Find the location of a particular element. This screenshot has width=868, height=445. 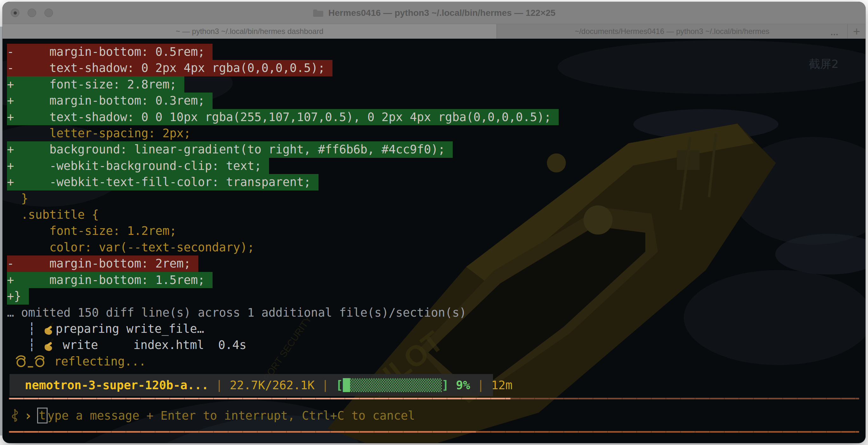

caduceus-icon is located at coordinates (15, 415).